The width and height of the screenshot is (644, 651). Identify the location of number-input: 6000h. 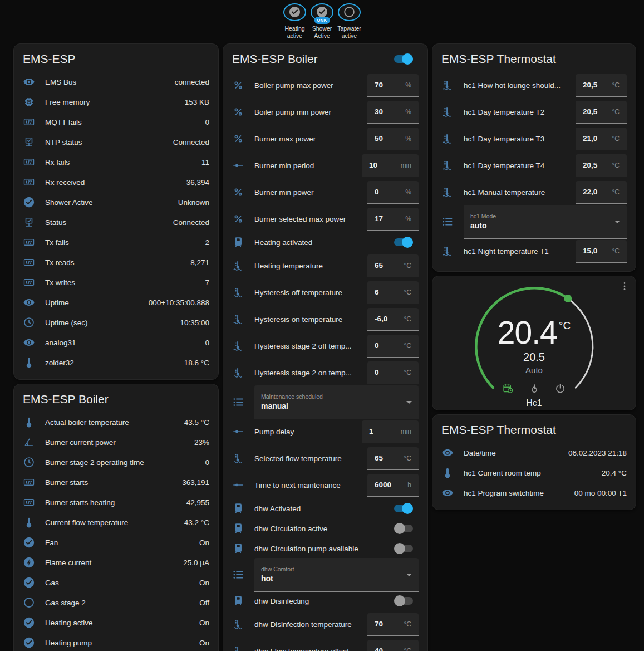
(393, 486).